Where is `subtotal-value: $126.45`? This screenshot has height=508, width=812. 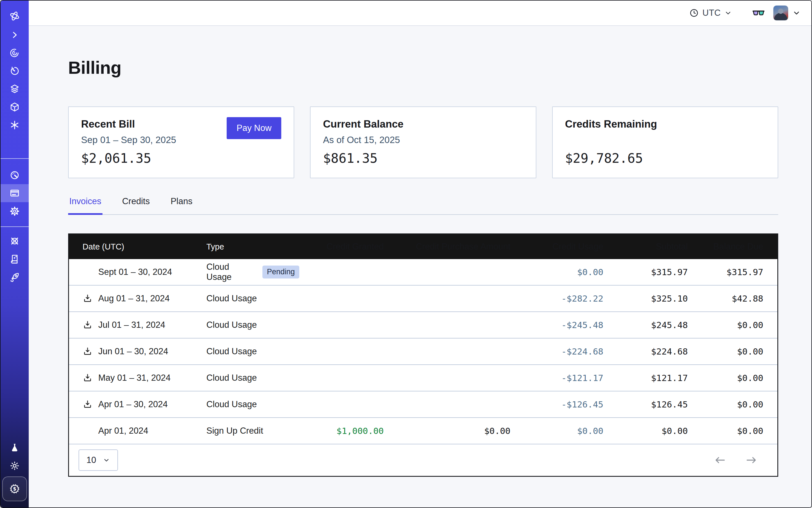 subtotal-value: $126.45 is located at coordinates (646, 405).